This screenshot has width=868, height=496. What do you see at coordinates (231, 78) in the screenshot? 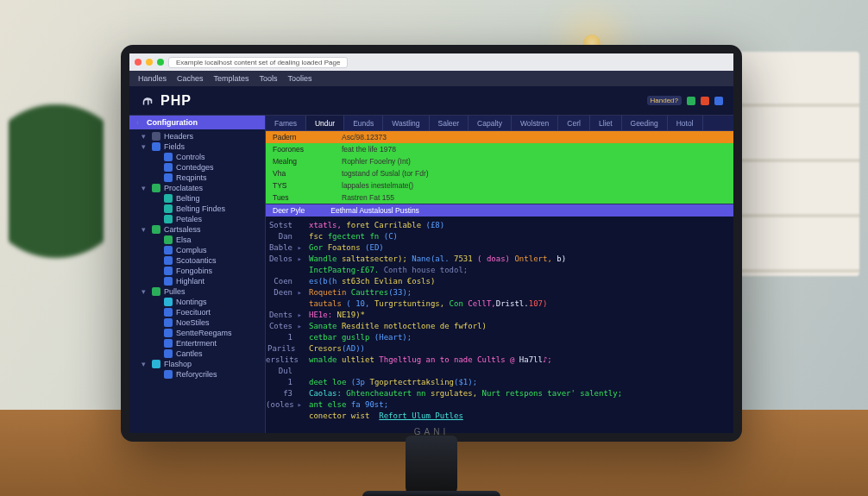
I see `menu-item: Templates` at bounding box center [231, 78].